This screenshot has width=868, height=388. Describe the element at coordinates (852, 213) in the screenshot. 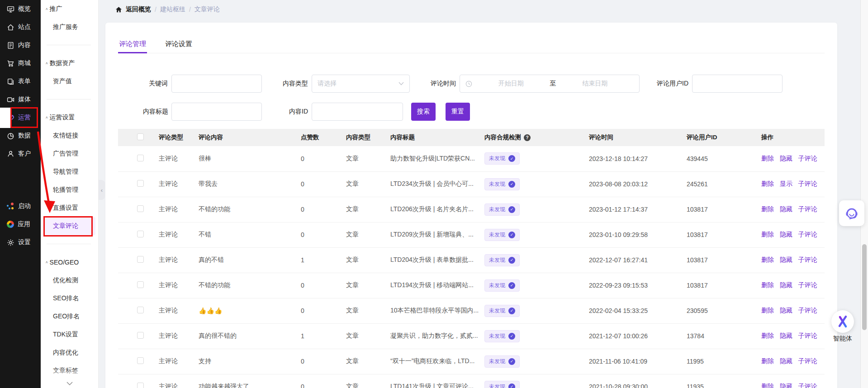

I see `customer-service-button` at that location.